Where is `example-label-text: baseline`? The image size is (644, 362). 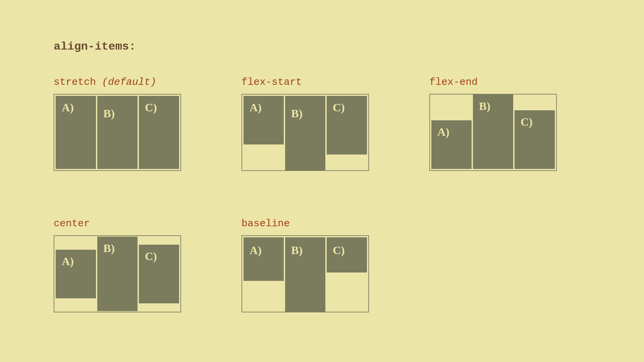
example-label-text: baseline is located at coordinates (266, 224).